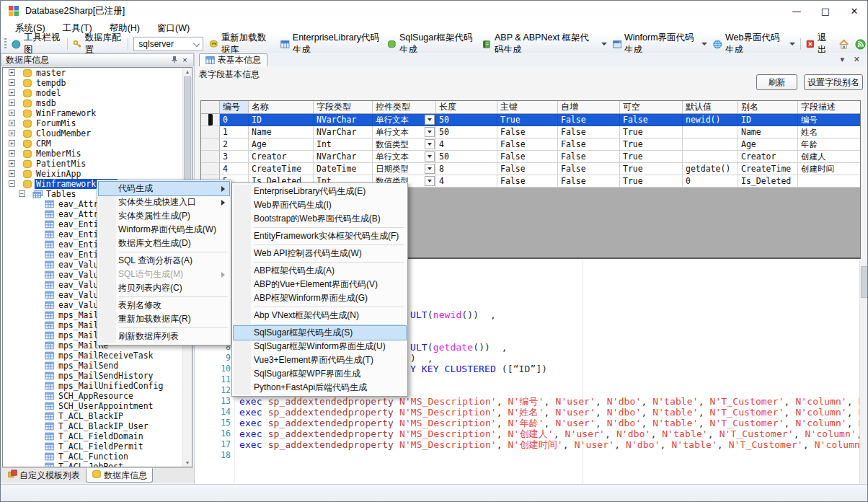 This screenshot has height=502, width=868. What do you see at coordinates (173, 29) in the screenshot?
I see `menubar-item: 窗口(W)` at bounding box center [173, 29].